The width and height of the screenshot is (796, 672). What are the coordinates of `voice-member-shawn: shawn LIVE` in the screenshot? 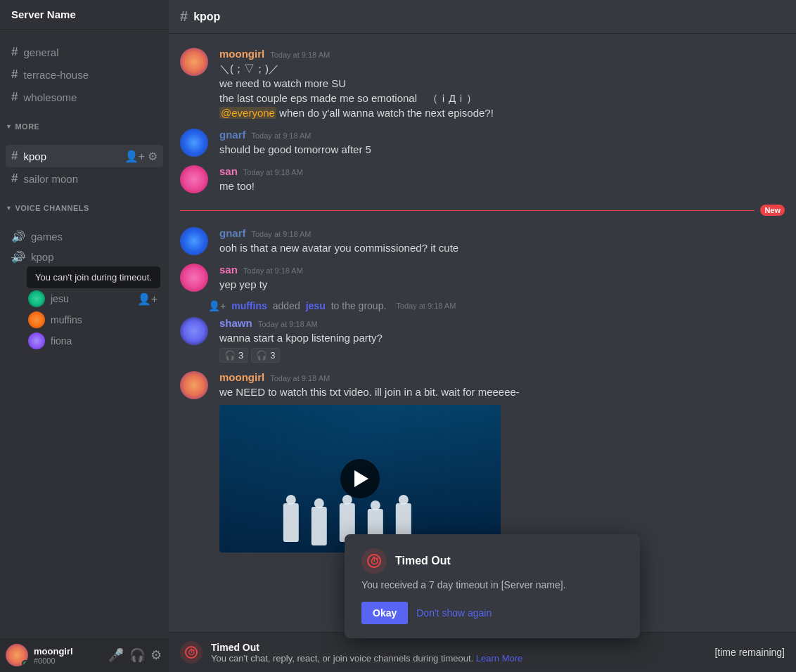 It's located at (93, 278).